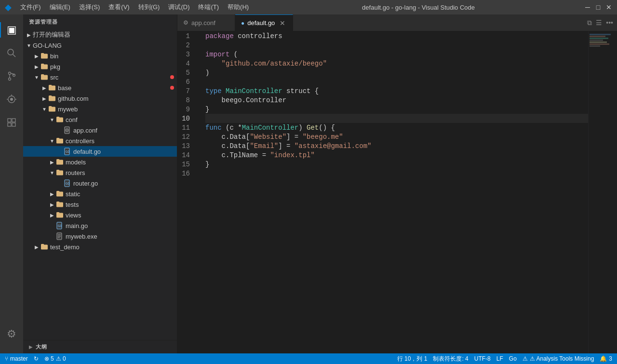 The height and width of the screenshot is (364, 617). I want to click on sidebar-item-app.conf: app.conf, so click(100, 130).